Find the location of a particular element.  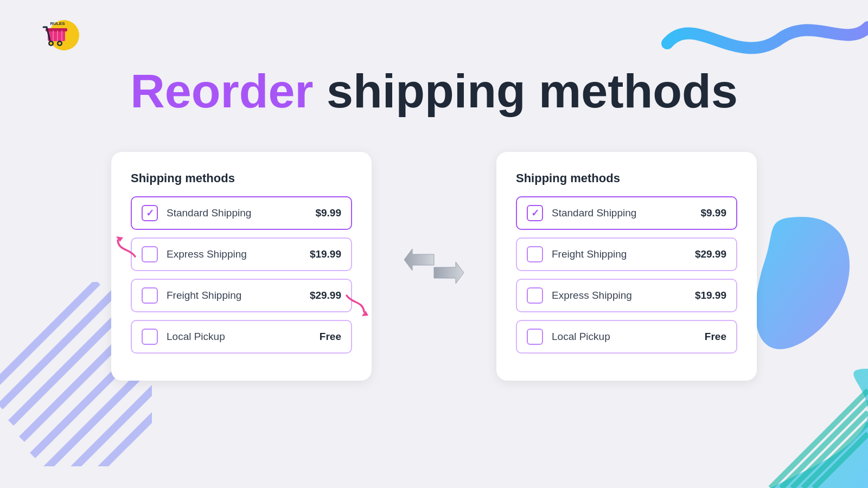

left-row-freight: Freight Shipping $29.99 is located at coordinates (241, 296).